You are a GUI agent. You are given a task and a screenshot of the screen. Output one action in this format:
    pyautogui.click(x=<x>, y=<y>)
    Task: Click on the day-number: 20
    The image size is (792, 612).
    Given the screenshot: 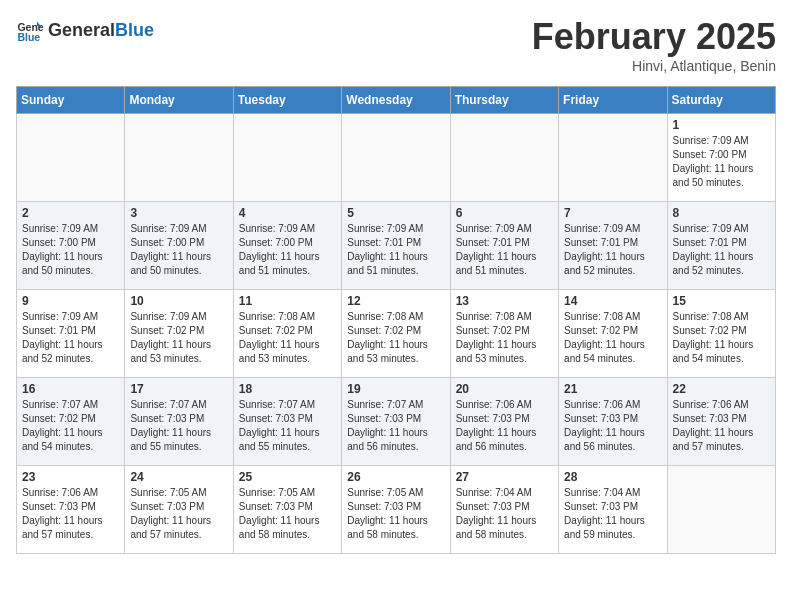 What is the action you would take?
    pyautogui.click(x=504, y=389)
    